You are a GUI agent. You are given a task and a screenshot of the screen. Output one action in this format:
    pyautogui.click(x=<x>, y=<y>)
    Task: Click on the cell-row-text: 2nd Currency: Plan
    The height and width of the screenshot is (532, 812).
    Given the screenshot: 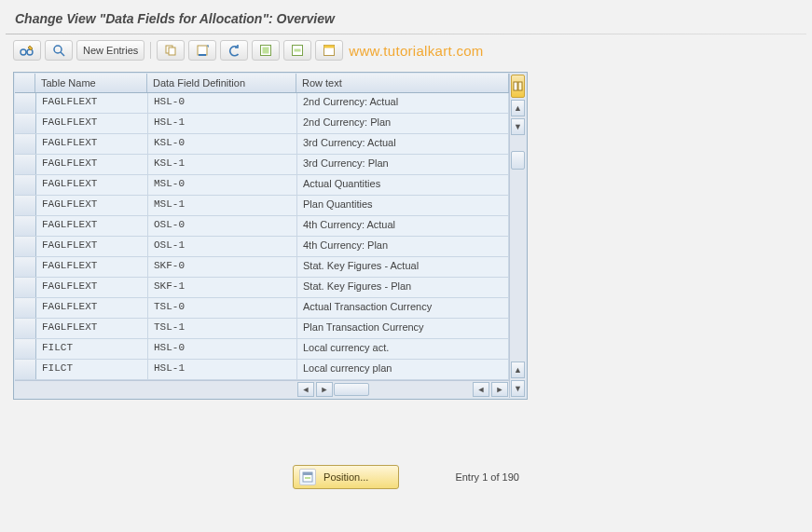 What is the action you would take?
    pyautogui.click(x=403, y=123)
    